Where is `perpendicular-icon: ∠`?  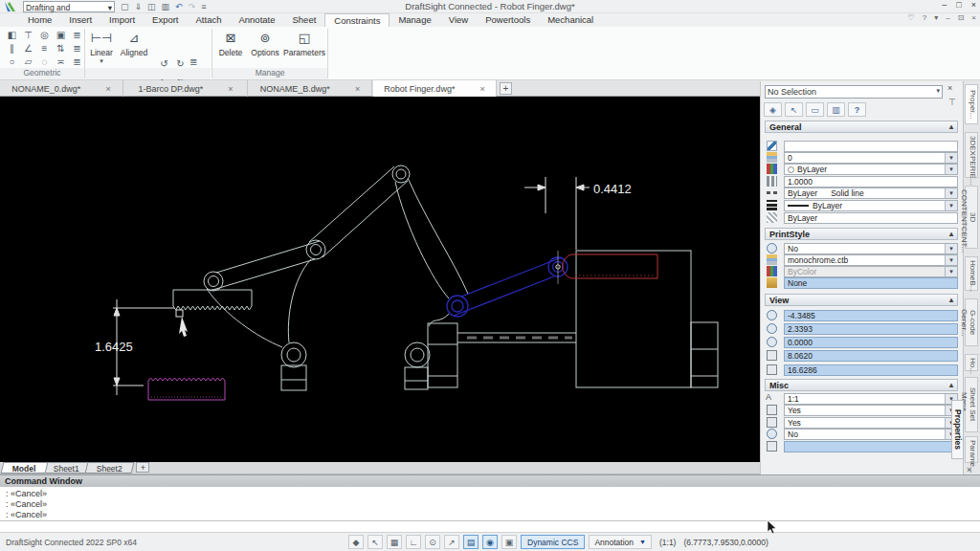 perpendicular-icon: ∠ is located at coordinates (29, 49).